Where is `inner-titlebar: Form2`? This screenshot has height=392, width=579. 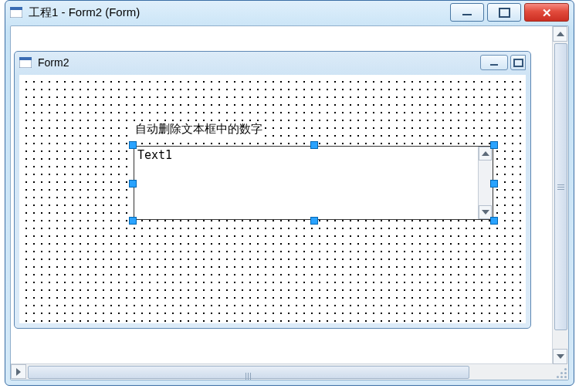 inner-titlebar: Form2 is located at coordinates (273, 63).